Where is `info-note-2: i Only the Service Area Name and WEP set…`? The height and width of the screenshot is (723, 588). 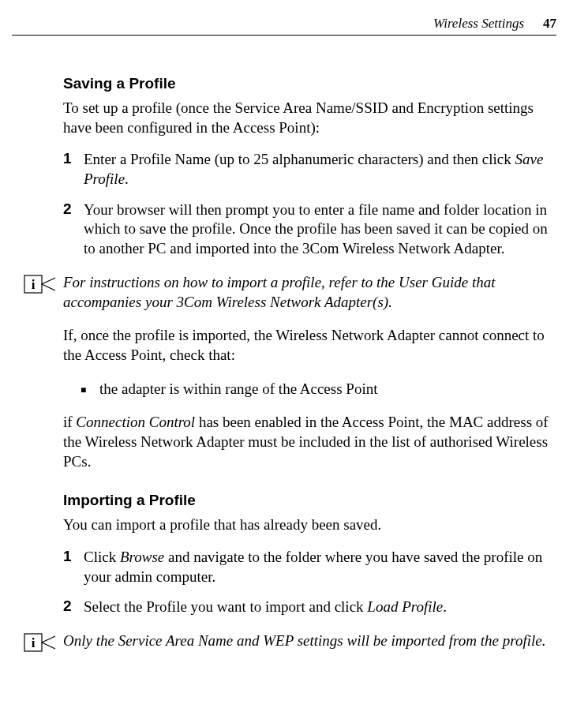
info-note-2: i Only the Service Area Name and WEP set… is located at coordinates (290, 644).